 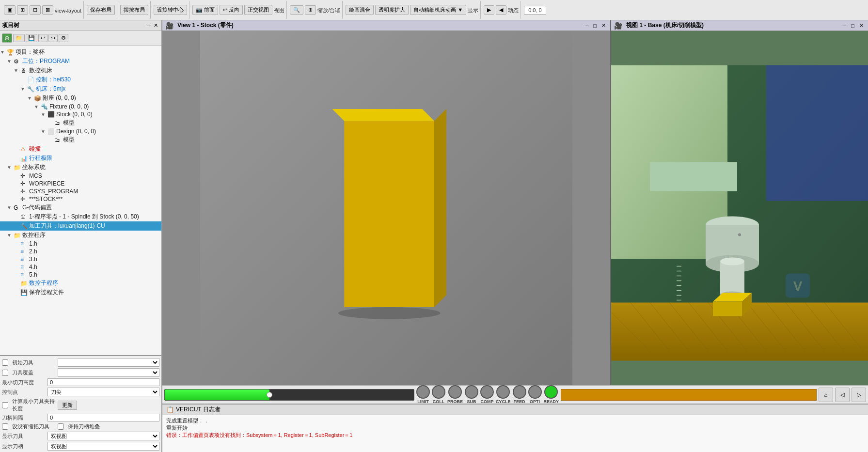 I want to click on tree-item-collision: ⚠ 碰撞, so click(x=80, y=149).